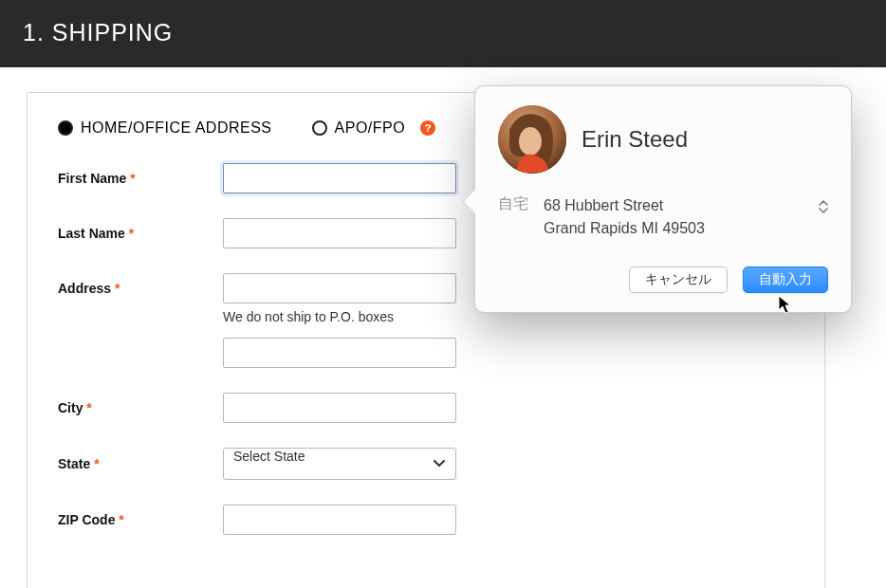 This screenshot has width=886, height=588. What do you see at coordinates (515, 205) in the screenshot?
I see `address-tag: 自宅` at bounding box center [515, 205].